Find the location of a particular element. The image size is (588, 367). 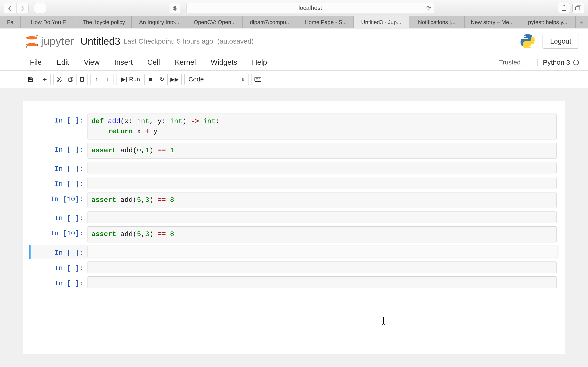

jupyter-logo: jupyter is located at coordinates (50, 41).